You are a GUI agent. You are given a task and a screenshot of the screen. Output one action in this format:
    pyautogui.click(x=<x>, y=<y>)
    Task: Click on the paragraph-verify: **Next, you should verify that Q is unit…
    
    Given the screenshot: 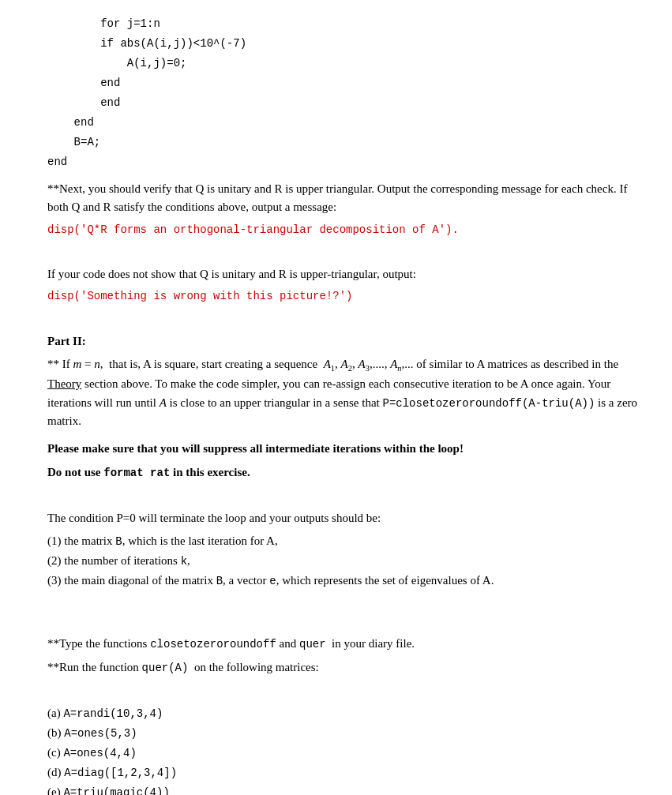 What is the action you would take?
    pyautogui.click(x=344, y=199)
    